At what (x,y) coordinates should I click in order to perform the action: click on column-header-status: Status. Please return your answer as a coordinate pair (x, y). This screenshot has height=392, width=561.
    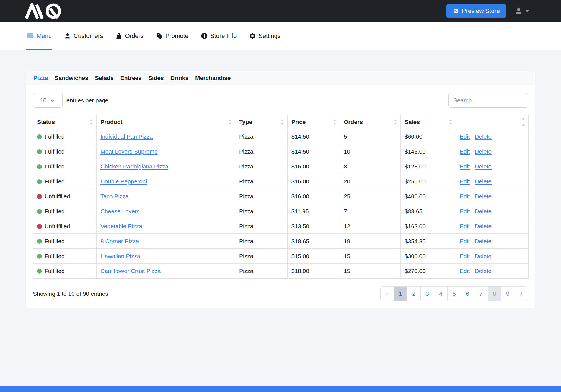
    Looking at the image, I should click on (65, 122).